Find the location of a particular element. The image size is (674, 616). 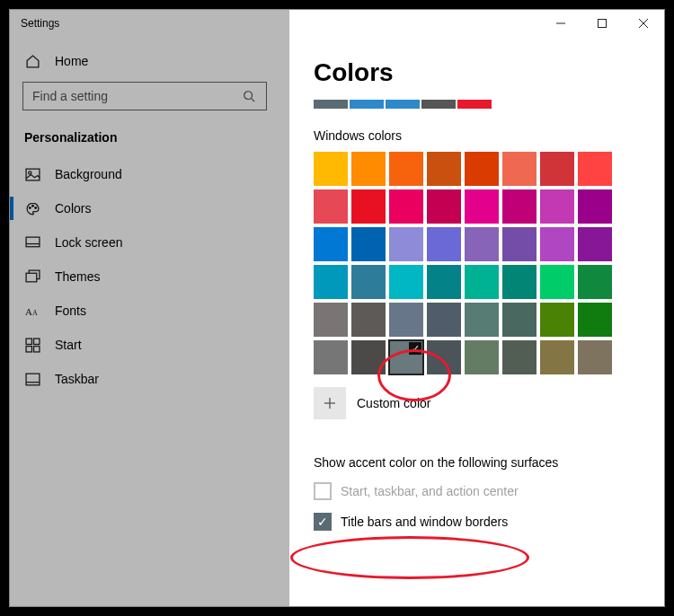

sidebar-item-background: Background is located at coordinates (145, 174).